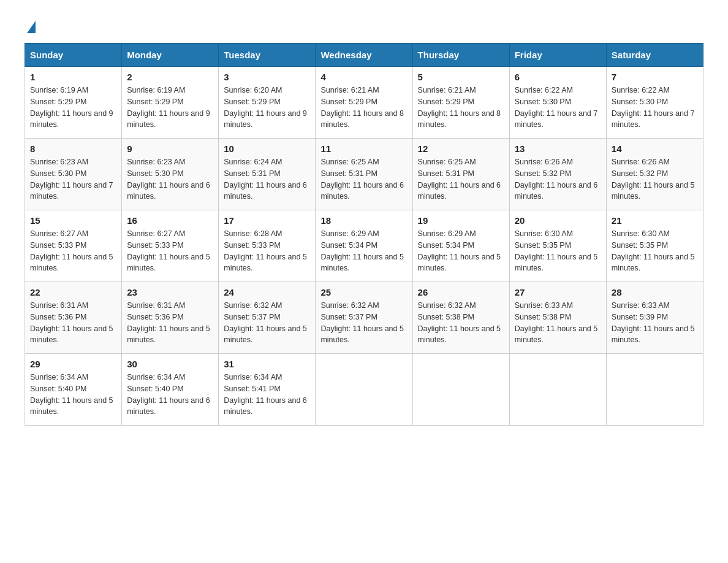  Describe the element at coordinates (654, 221) in the screenshot. I see `day-number: 21` at that location.